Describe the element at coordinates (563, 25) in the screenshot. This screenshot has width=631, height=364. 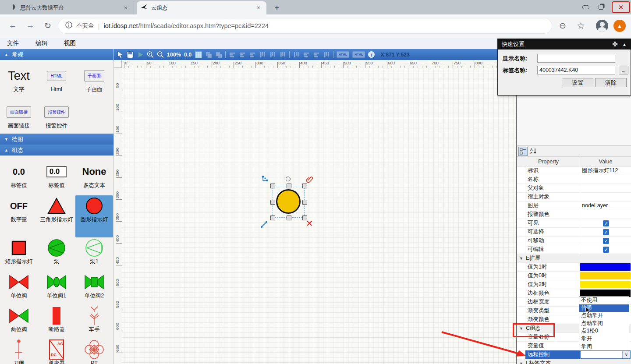
I see `zoom-out-page-icon: ⊖` at that location.